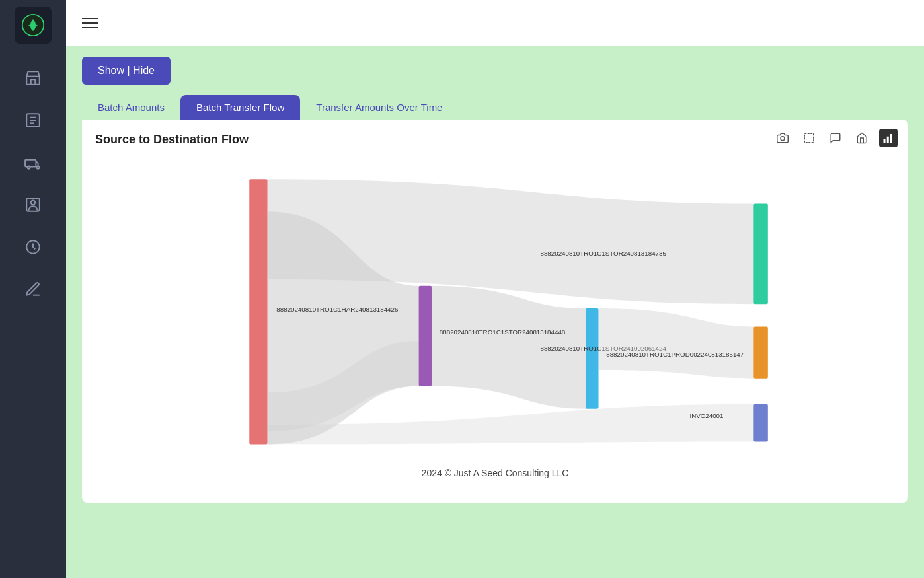  Describe the element at coordinates (126, 71) in the screenshot. I see `show-hide-button: Show | Hide` at that location.